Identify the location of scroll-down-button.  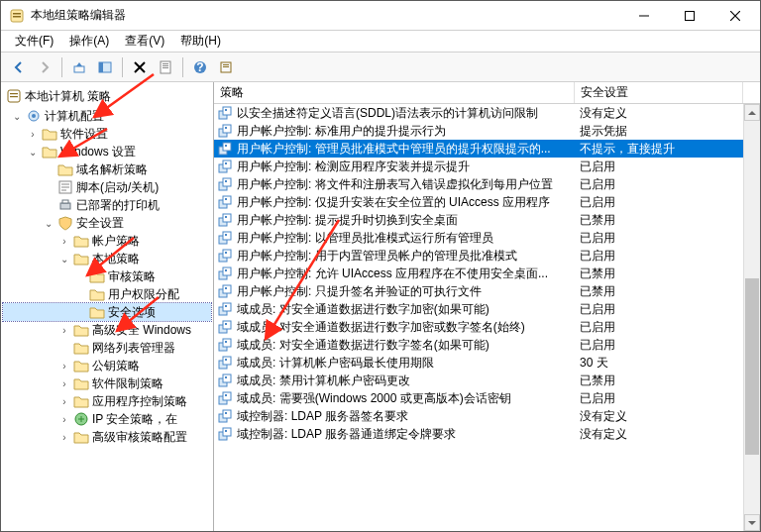
(752, 523).